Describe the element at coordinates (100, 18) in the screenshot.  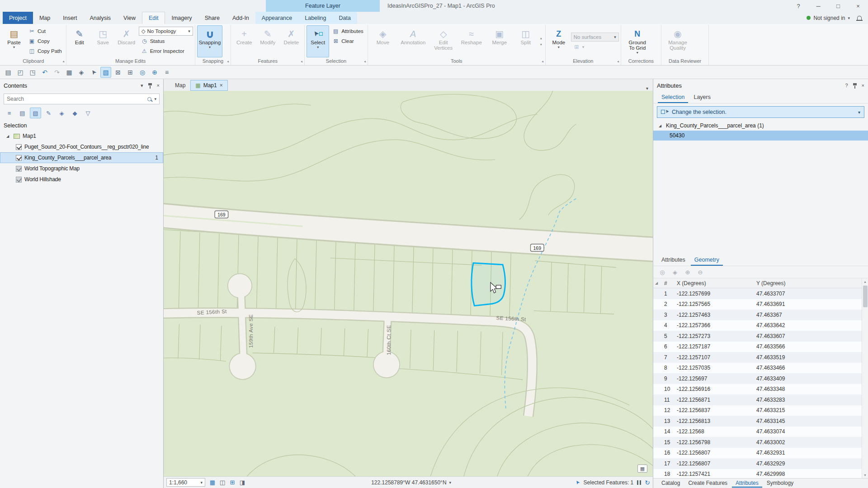
I see `tab-analysis: Analysis` at that location.